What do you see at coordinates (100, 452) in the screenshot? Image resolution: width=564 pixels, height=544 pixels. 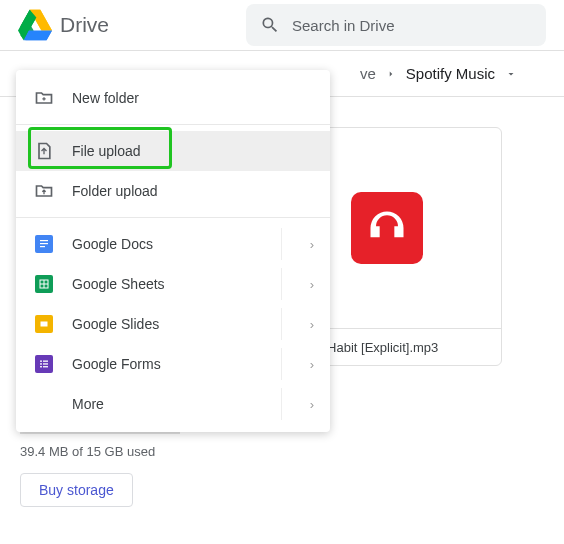 I see `storage-used-text: 39.4 MB of 15 GB used` at bounding box center [100, 452].